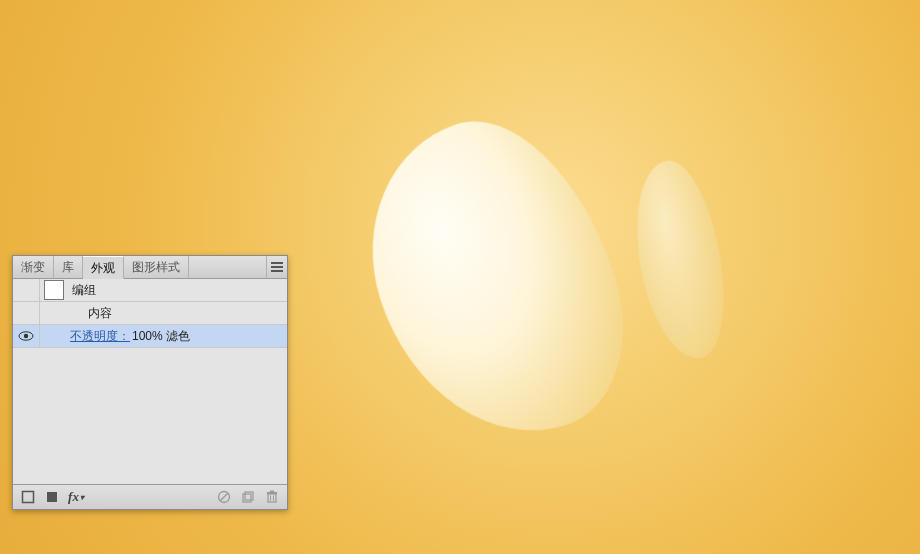 The height and width of the screenshot is (554, 920). I want to click on panel-footer: fx▾, so click(150, 496).